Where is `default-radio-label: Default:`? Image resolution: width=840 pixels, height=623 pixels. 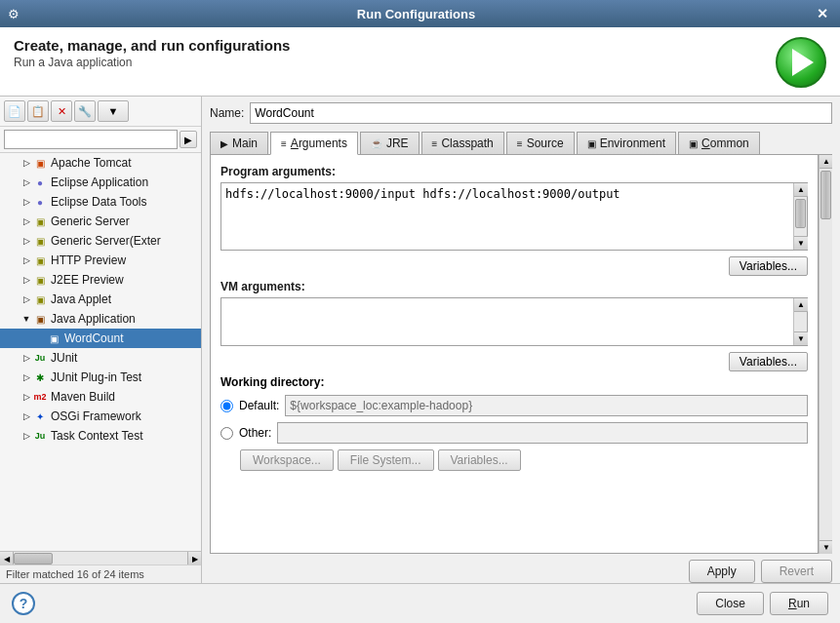
default-radio-label: Default: is located at coordinates (260, 406).